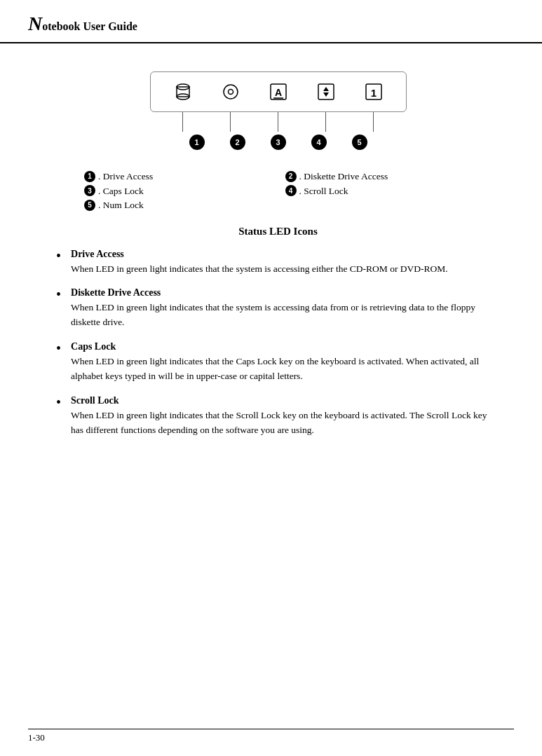 This screenshot has width=542, height=756. What do you see at coordinates (285, 401) in the screenshot?
I see `bullet-heading-4: Scroll Lock` at bounding box center [285, 401].